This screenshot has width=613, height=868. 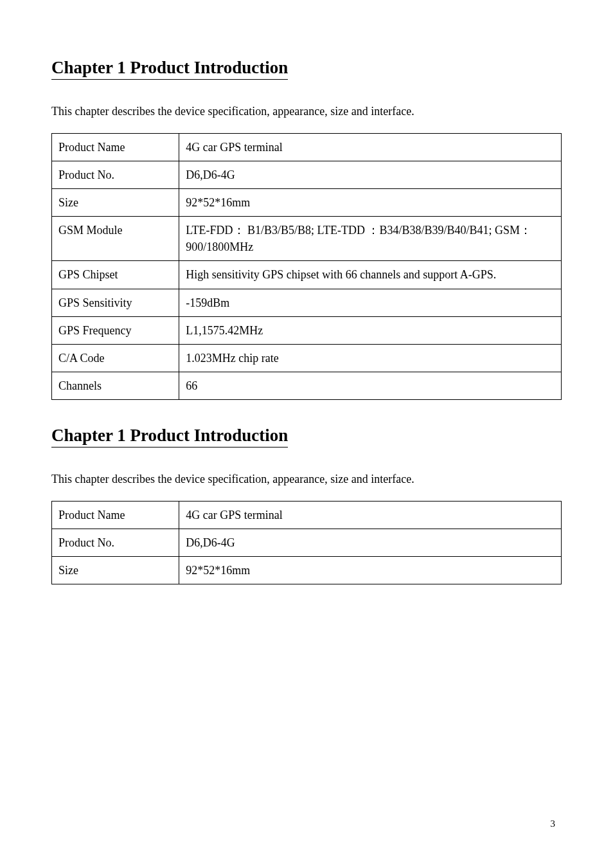 I want to click on row-label: GPS Frequency, so click(x=116, y=330).